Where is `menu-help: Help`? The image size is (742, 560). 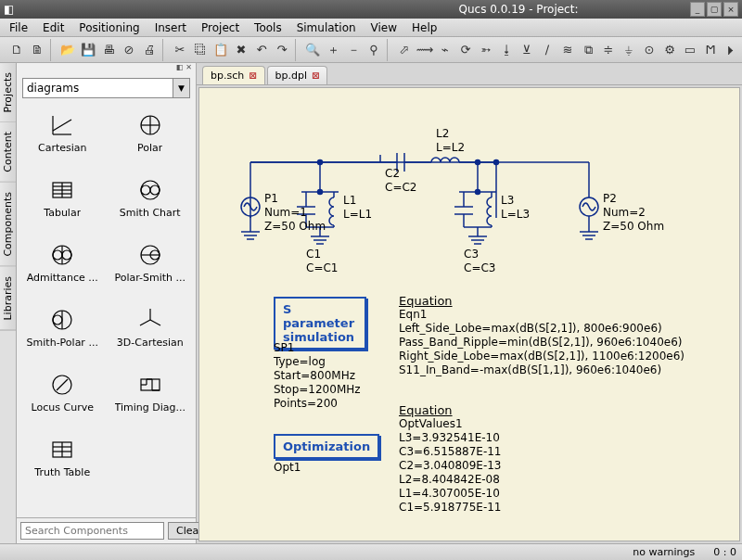 menu-help: Help is located at coordinates (425, 28).